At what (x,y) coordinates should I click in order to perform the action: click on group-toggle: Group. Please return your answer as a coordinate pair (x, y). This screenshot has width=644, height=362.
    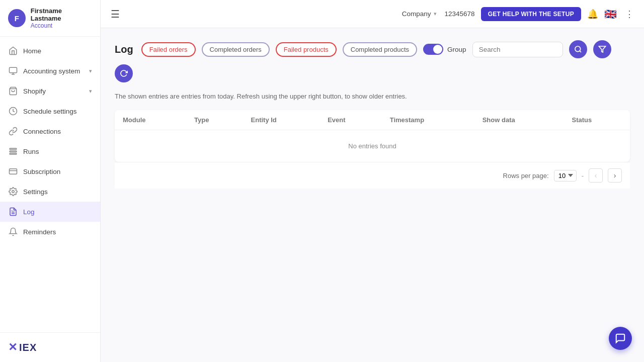
    Looking at the image, I should click on (445, 49).